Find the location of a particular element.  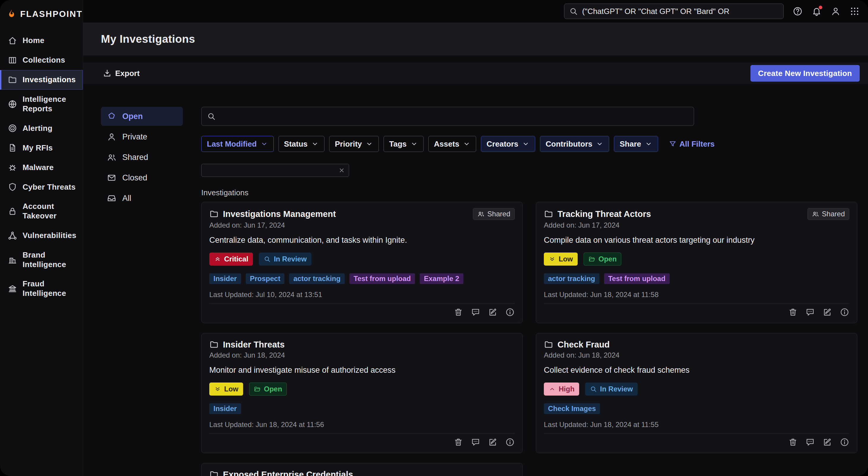

shared-badge: Shared is located at coordinates (828, 214).